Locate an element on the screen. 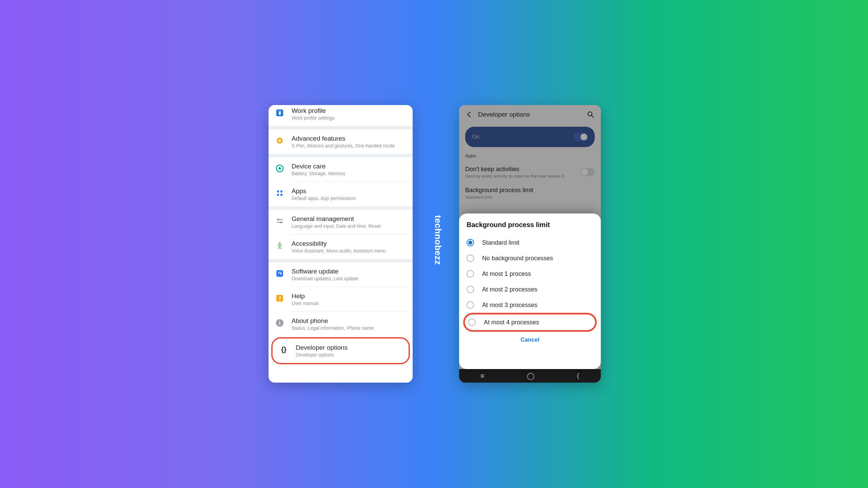 The width and height of the screenshot is (868, 488). row-apps: AppsDefault apps, App permissions is located at coordinates (340, 194).